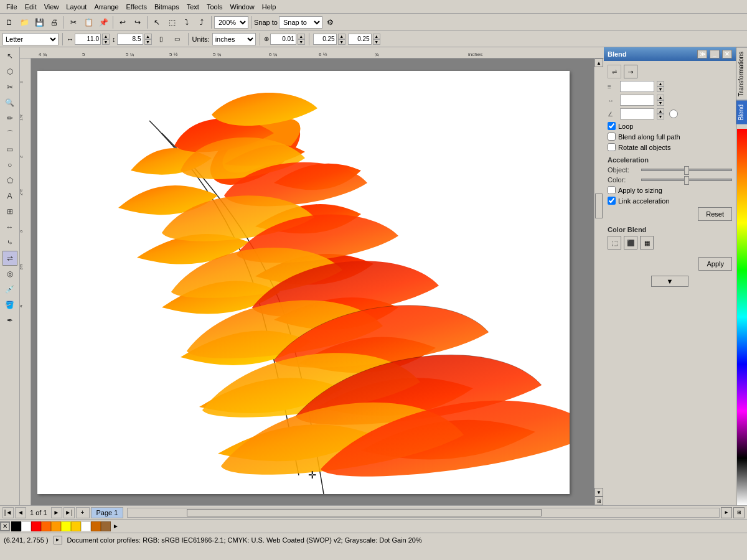 This screenshot has width=747, height=560. Describe the element at coordinates (10, 87) in the screenshot. I see `crop-tool: ✂` at that location.